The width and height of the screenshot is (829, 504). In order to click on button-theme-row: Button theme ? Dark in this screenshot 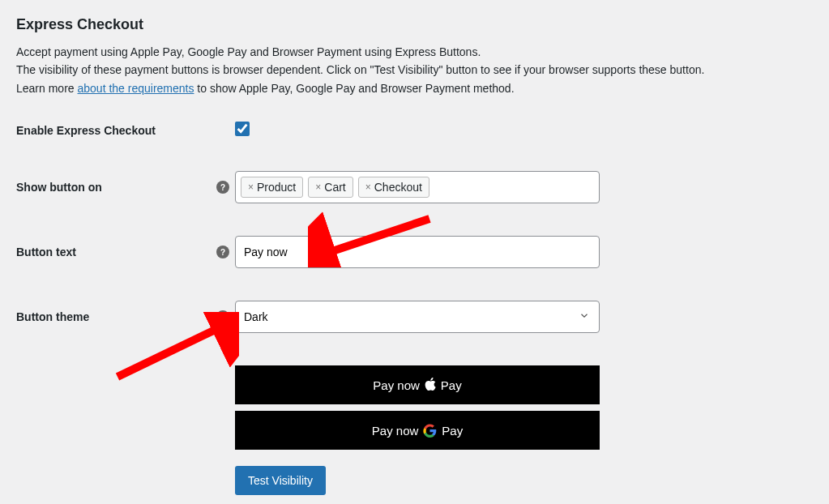, I will do `click(415, 317)`.